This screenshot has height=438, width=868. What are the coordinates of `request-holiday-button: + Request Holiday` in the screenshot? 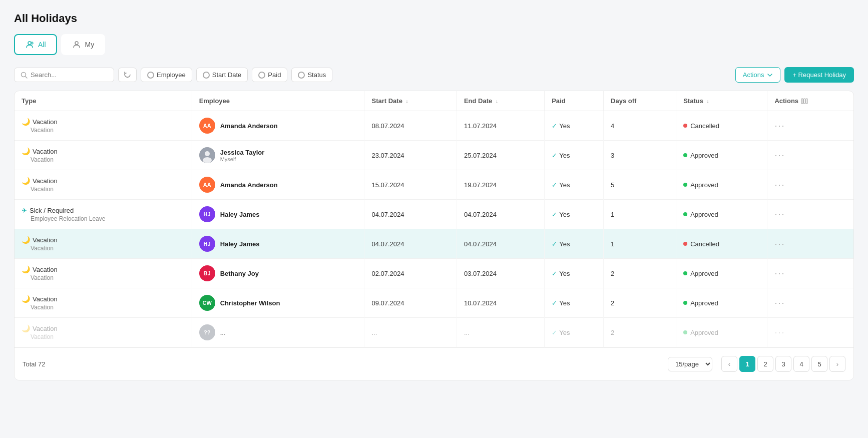 It's located at (819, 75).